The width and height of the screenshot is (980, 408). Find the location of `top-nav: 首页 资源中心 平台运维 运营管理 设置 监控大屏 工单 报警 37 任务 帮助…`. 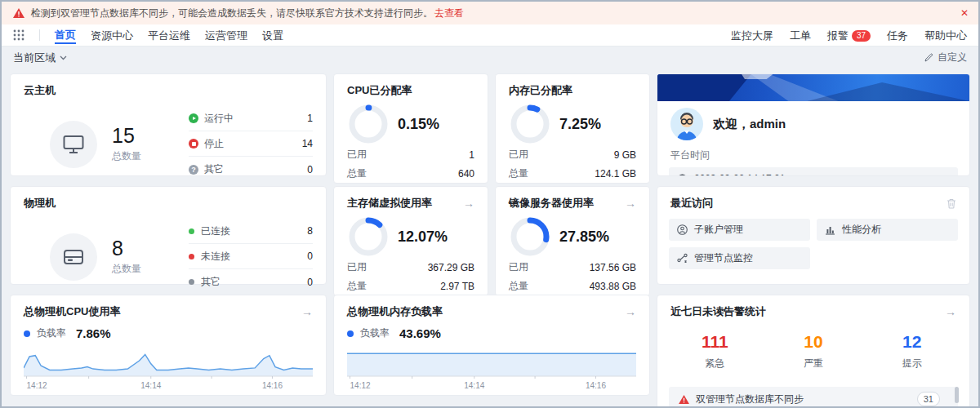

top-nav: 首页 资源中心 平台运维 运营管理 设置 监控大屏 工单 报警 37 任务 帮助… is located at coordinates (490, 36).